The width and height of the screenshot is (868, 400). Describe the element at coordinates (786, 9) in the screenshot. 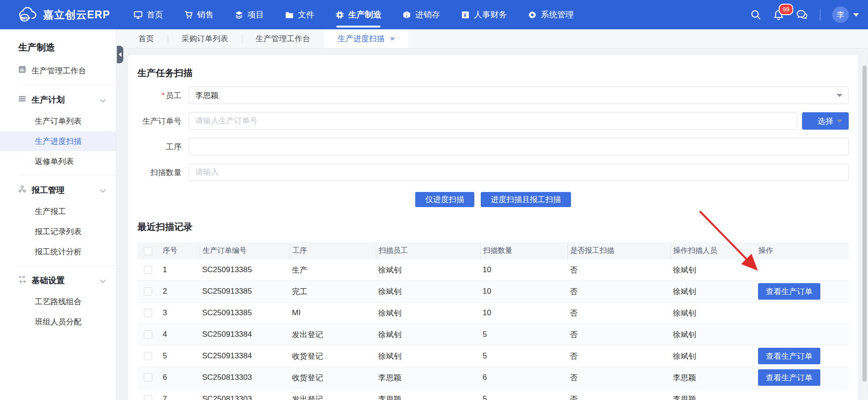

I see `notification-badge: 99` at that location.